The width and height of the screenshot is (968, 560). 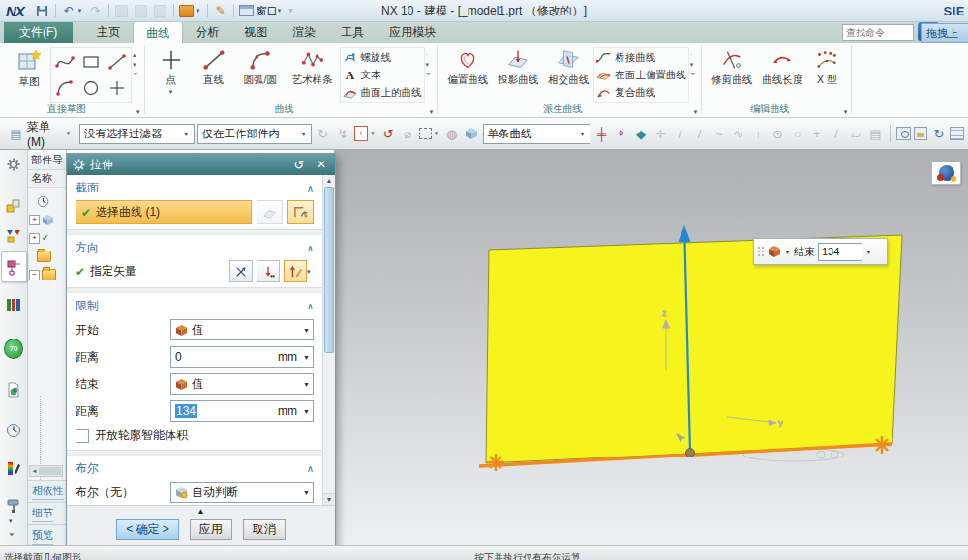 I want to click on center-snap-icon: ⊙, so click(x=778, y=133).